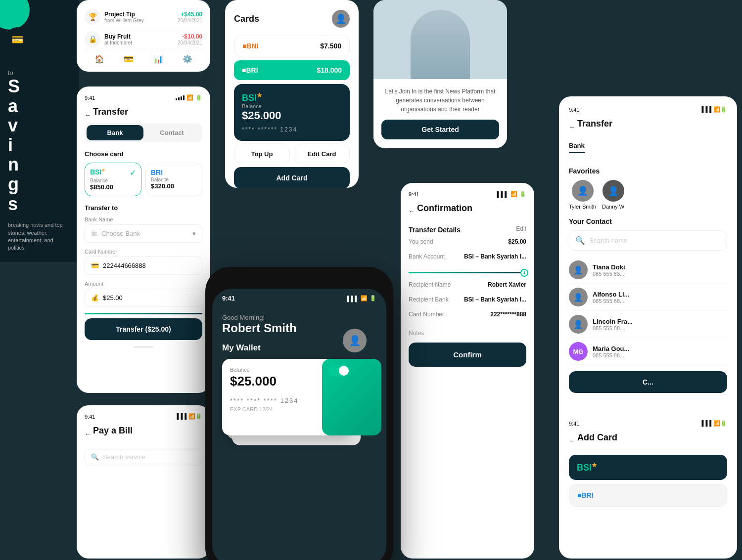  I want to click on tr-back-arrow: ←, so click(572, 127).